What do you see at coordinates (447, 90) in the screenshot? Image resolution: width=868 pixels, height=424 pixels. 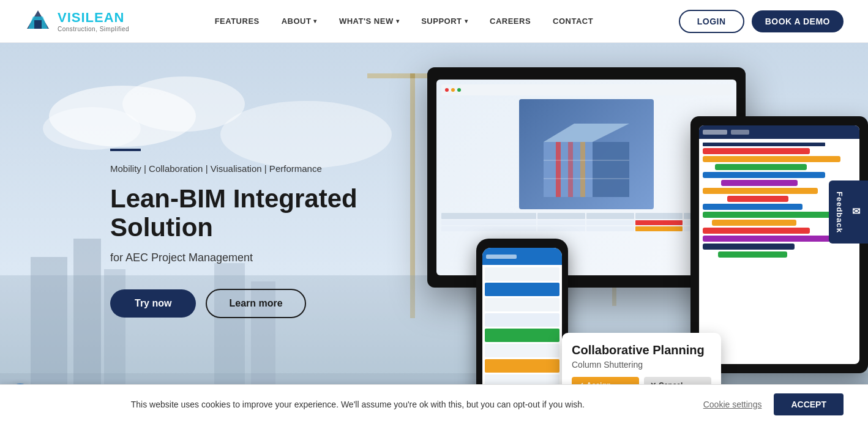 I see `toolbar-dot-red` at bounding box center [447, 90].